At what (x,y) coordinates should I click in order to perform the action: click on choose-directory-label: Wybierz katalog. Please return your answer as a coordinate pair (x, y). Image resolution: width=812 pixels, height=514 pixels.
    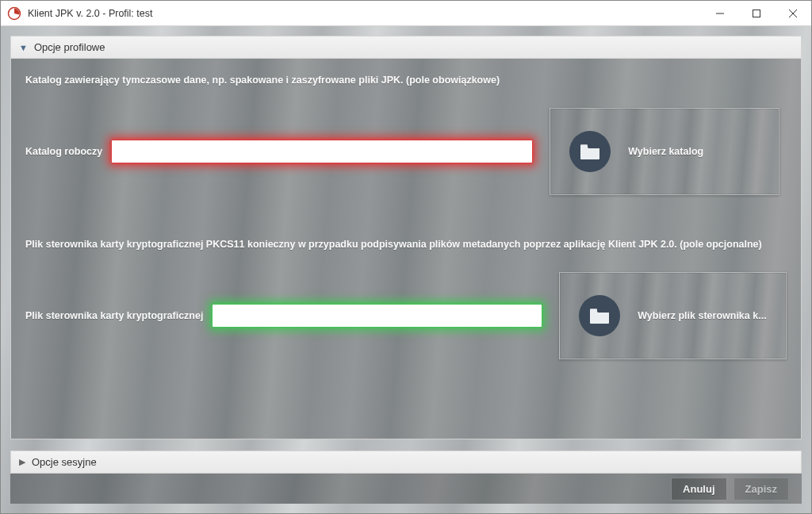
    Looking at the image, I should click on (666, 152).